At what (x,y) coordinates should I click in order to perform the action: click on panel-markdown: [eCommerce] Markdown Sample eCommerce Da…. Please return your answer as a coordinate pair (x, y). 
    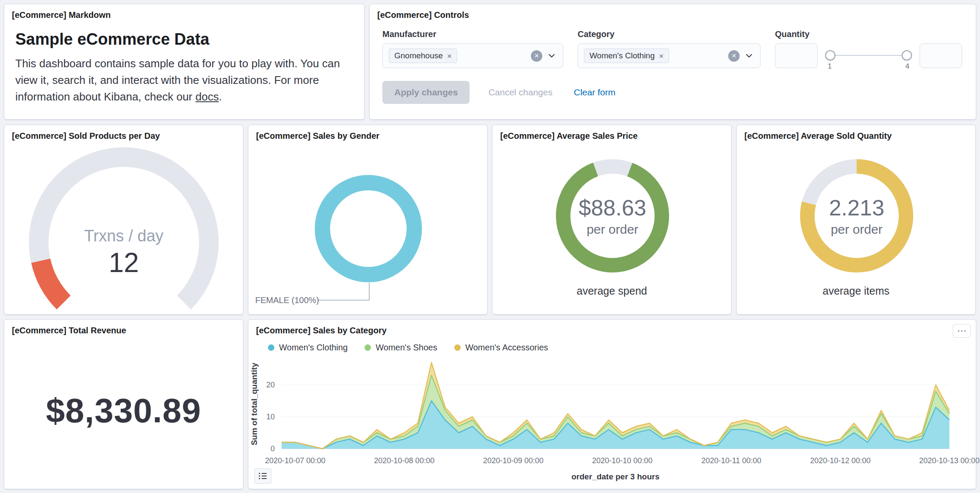
    Looking at the image, I should click on (184, 62).